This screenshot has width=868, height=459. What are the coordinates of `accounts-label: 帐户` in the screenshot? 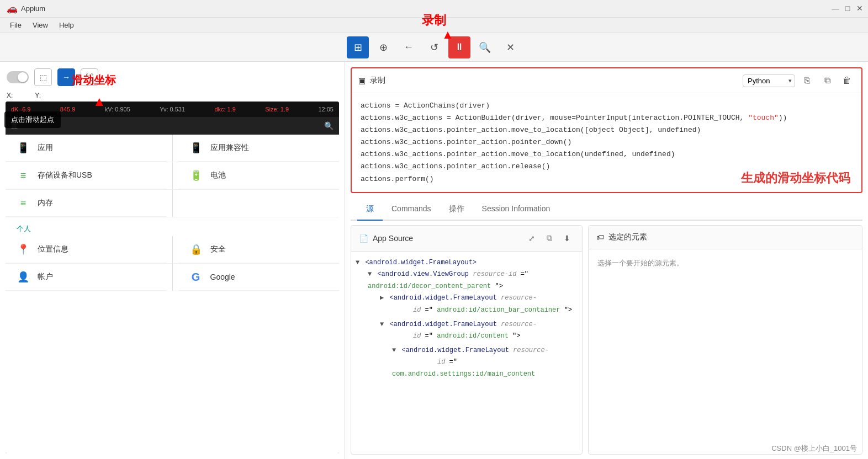 It's located at (45, 277).